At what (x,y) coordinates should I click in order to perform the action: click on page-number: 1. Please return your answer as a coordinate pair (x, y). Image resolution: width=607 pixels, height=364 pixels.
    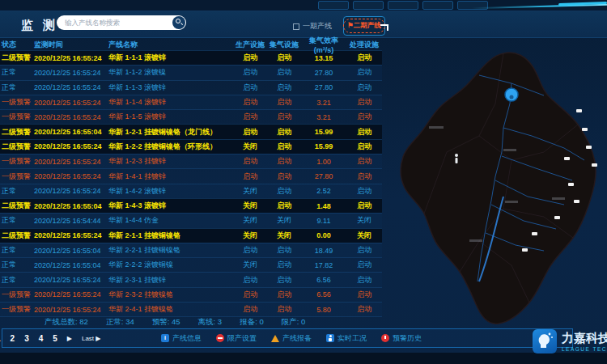
    Looking at the image, I should click on (0, 338).